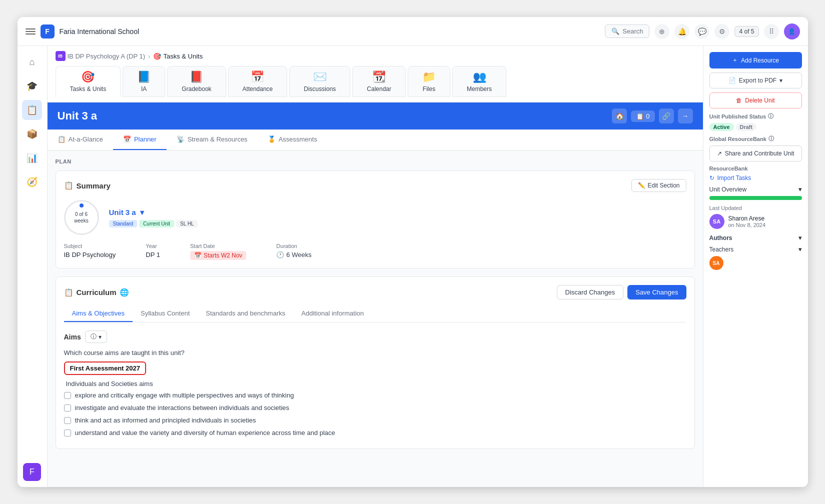 The height and width of the screenshot is (504, 825). I want to click on sidebar-item-courses: 🎓, so click(32, 86).